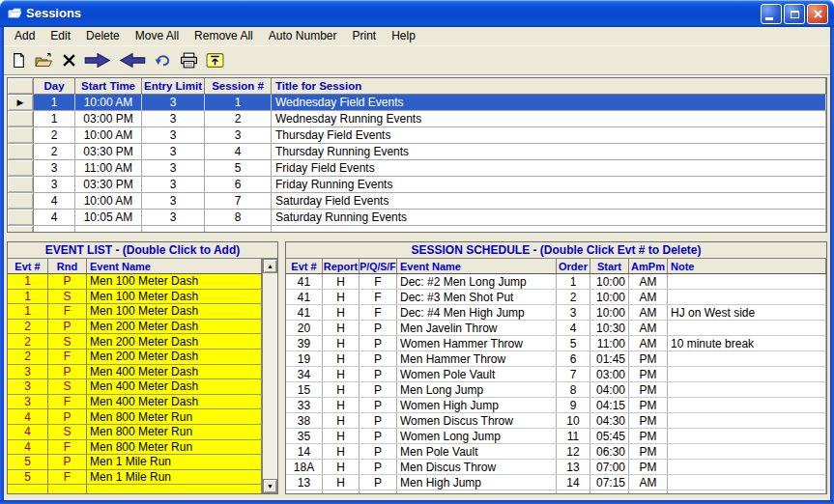 This screenshot has height=504, width=834. What do you see at coordinates (417, 14) in the screenshot?
I see `titlebar: Sessions` at bounding box center [417, 14].